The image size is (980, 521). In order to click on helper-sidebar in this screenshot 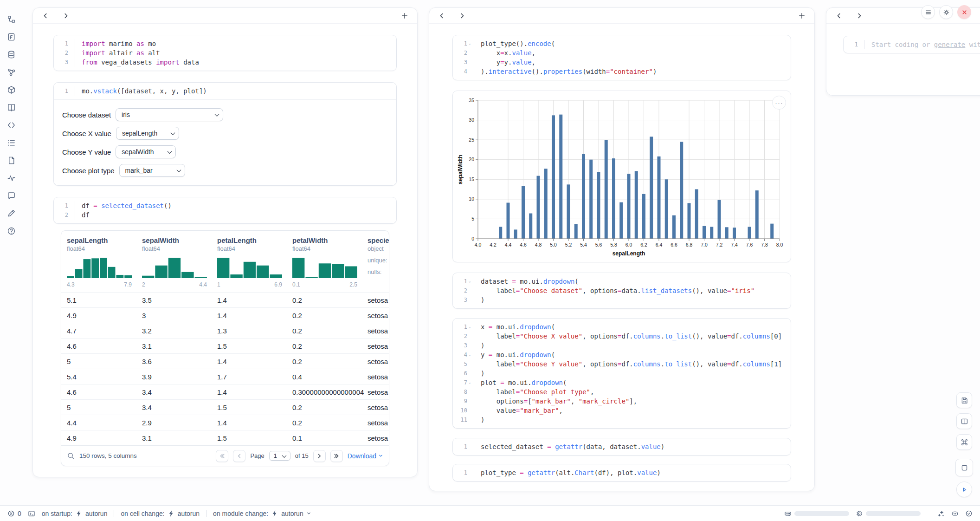, I will do `click(11, 253)`.